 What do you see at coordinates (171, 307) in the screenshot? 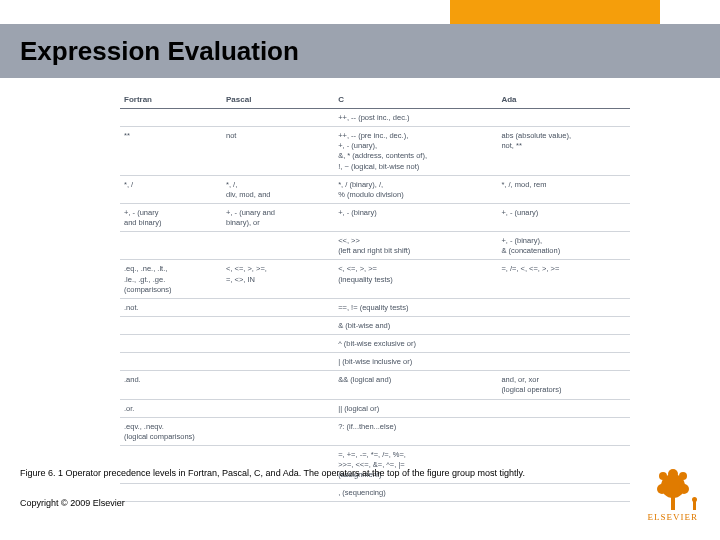
I see `table-cell: .not.` at bounding box center [171, 307].